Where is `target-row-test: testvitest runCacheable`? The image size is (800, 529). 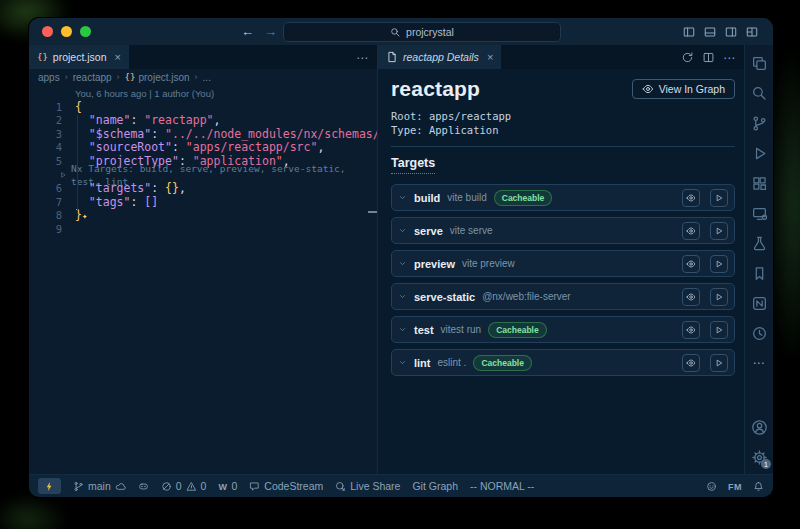
target-row-test: testvitest runCacheable is located at coordinates (563, 330).